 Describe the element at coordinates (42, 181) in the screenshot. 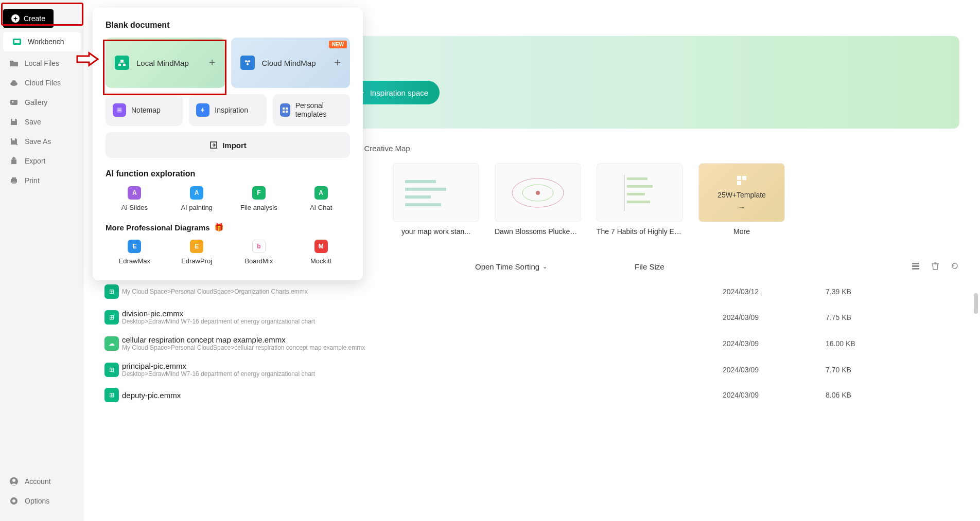

I see `sidebar-item-print: Print` at that location.